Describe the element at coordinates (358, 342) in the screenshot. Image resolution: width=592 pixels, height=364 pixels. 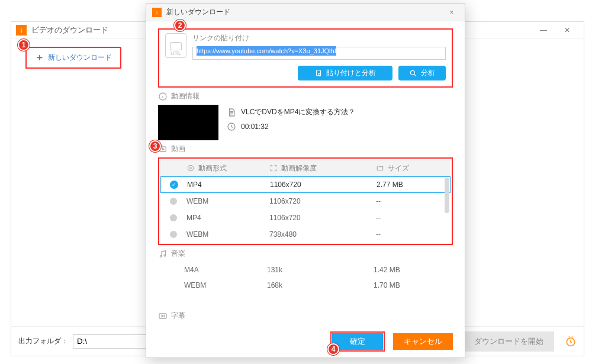
I see `ok-button: 確定` at that location.